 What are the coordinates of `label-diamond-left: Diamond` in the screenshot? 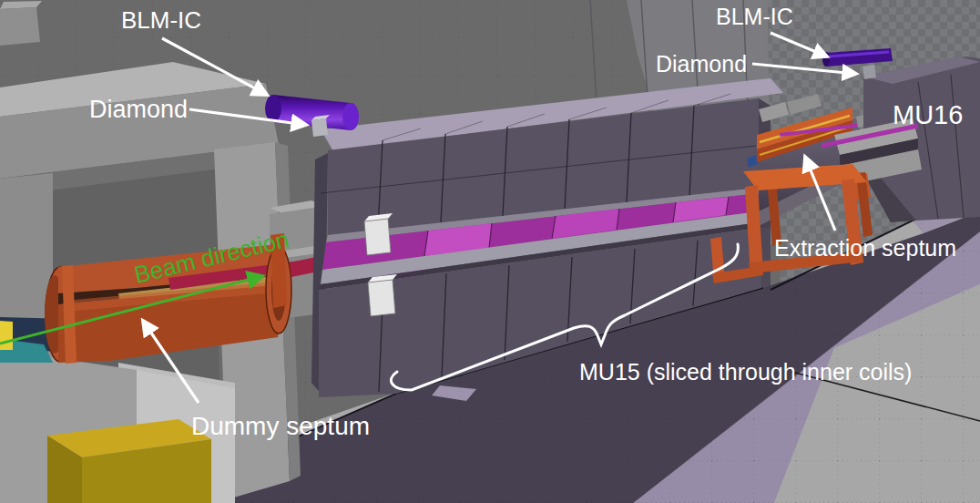 It's located at (138, 109).